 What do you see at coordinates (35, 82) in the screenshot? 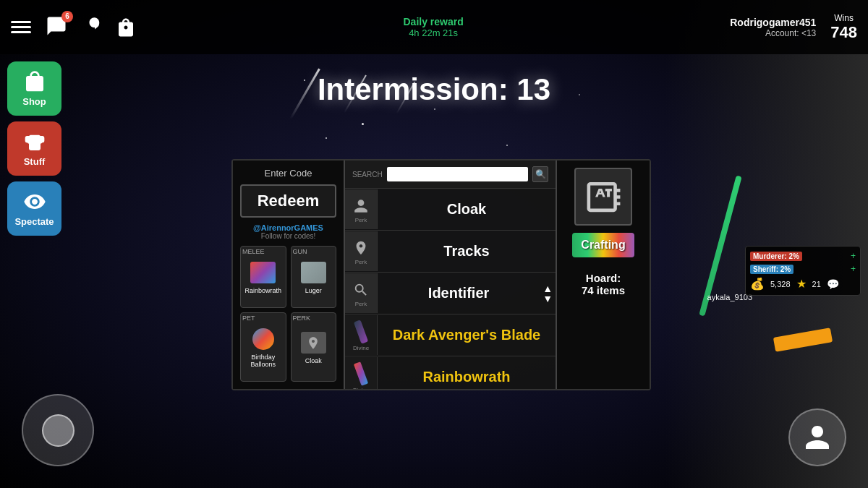
I see `shop-icon` at bounding box center [35, 82].